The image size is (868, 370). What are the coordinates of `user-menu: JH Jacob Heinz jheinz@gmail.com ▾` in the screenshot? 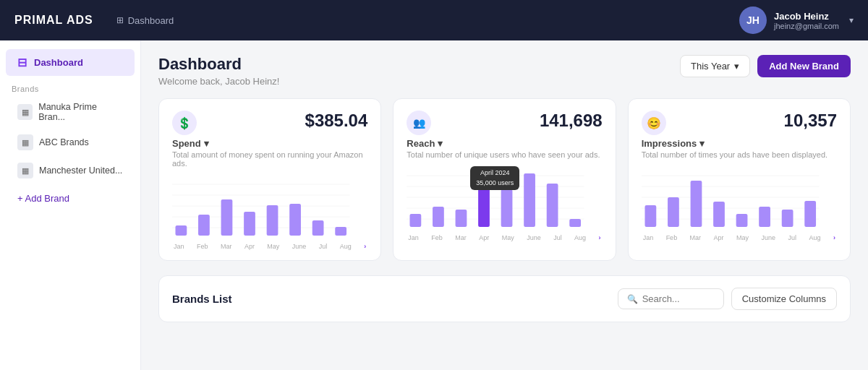 It's located at (796, 20).